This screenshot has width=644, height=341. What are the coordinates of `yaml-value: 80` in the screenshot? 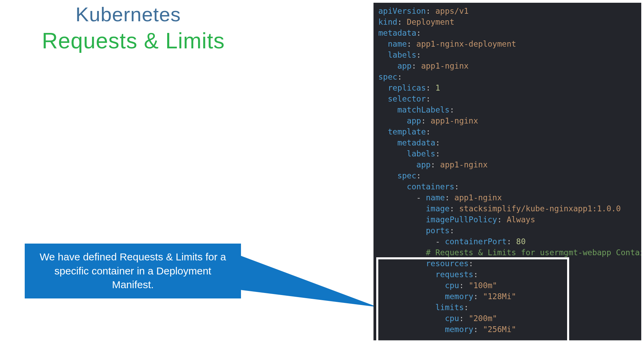 It's located at (521, 242).